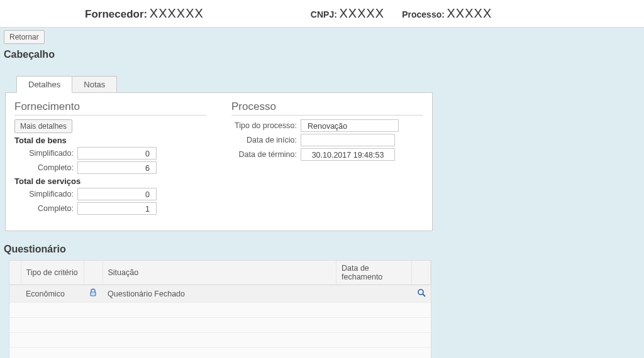  I want to click on serv-simpl-value: 0, so click(117, 194).